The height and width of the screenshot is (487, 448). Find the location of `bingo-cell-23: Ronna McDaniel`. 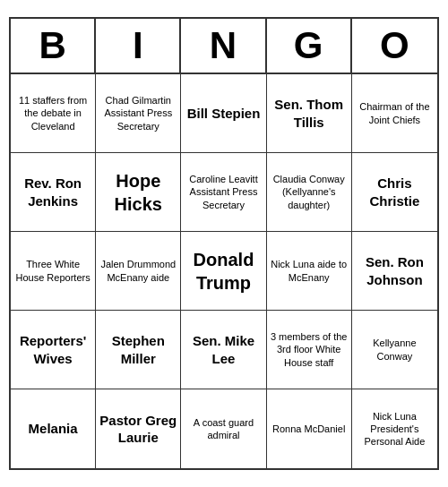

bingo-cell-23: Ronna McDaniel is located at coordinates (310, 429).